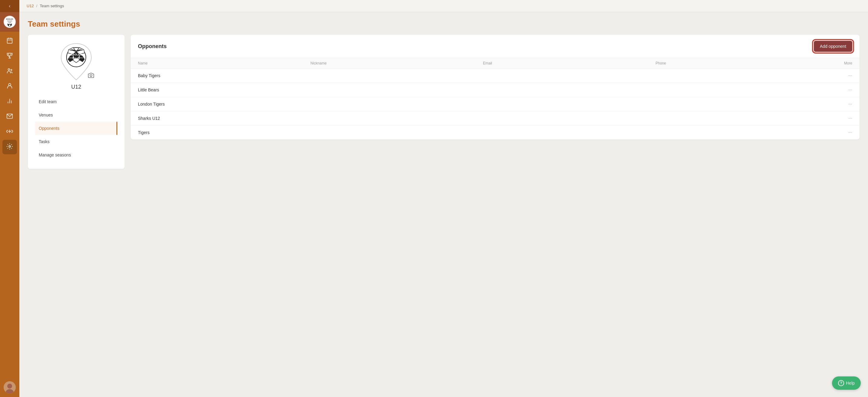 The width and height of the screenshot is (868, 397). What do you see at coordinates (9, 6) in the screenshot?
I see `back-icon: ‹` at bounding box center [9, 6].